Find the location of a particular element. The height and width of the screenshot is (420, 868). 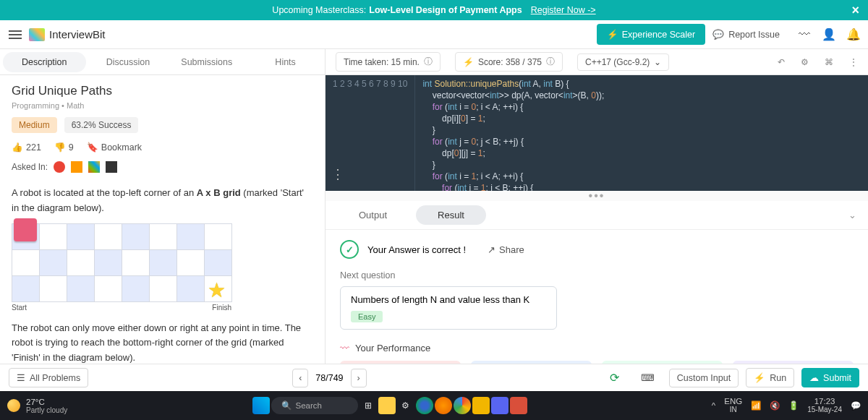

difficulty-badge: Medium is located at coordinates (35, 125).